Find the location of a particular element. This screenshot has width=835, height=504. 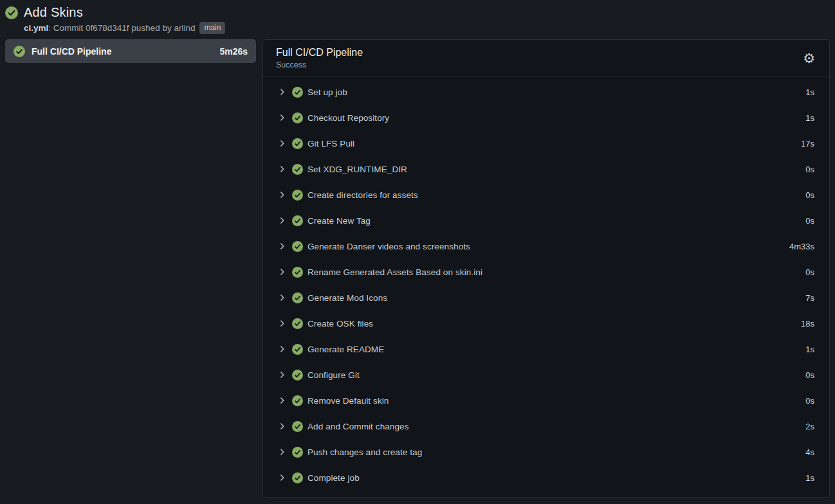

step-row: Create New Tag 0s is located at coordinates (546, 221).